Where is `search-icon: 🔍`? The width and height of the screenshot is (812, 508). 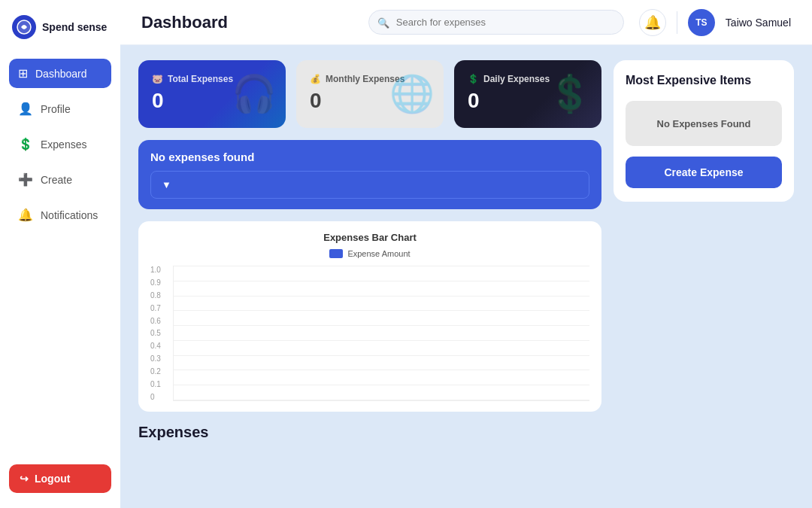 search-icon: 🔍 is located at coordinates (383, 23).